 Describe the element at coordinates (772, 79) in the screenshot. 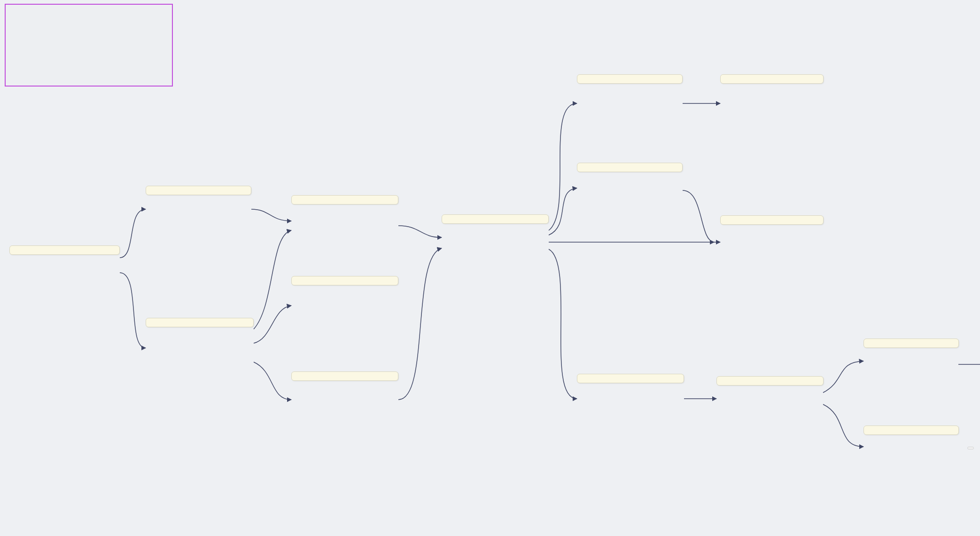

I see `node-title-card` at that location.